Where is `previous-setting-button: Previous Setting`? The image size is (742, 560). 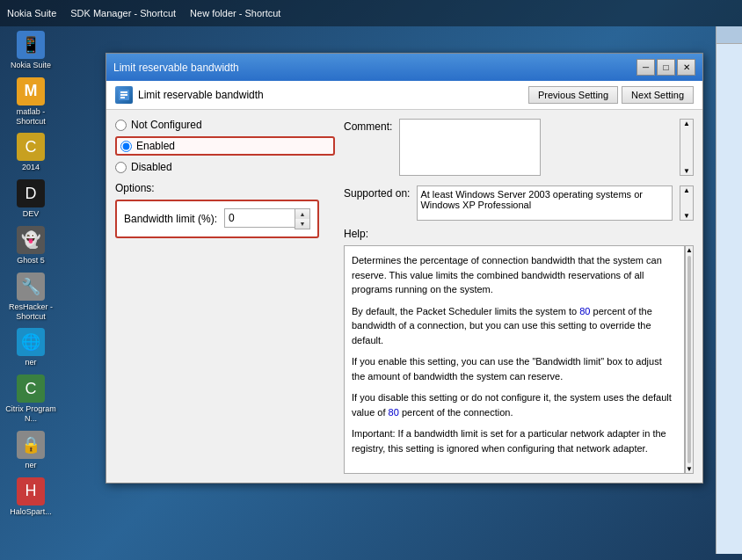
previous-setting-button: Previous Setting is located at coordinates (573, 95).